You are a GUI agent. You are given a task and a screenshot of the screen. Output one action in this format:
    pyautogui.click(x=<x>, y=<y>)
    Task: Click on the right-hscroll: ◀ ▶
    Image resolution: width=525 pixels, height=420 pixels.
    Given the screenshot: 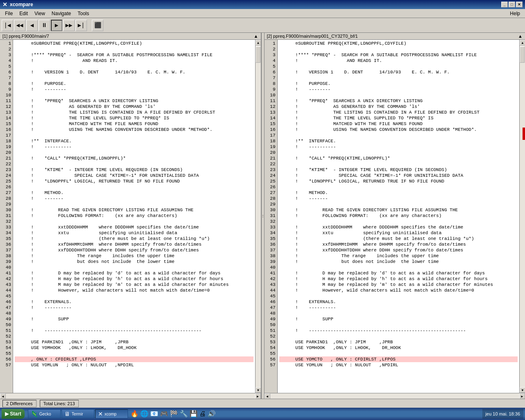 What is the action you would take?
    pyautogui.click(x=395, y=396)
    